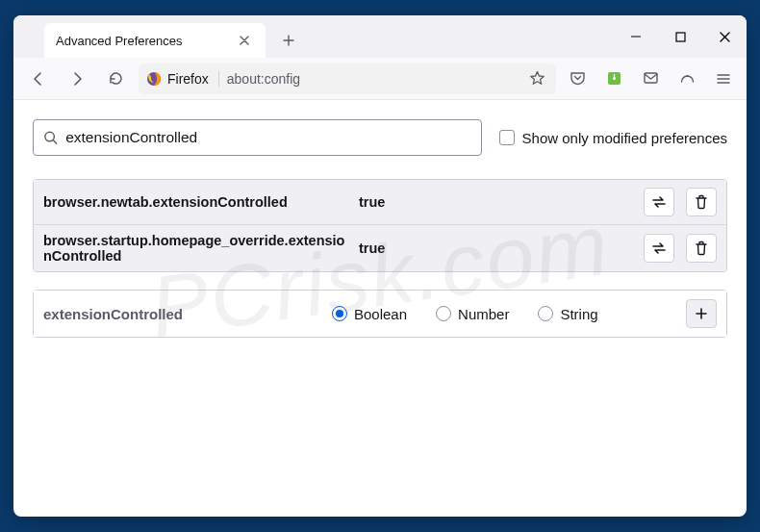 The image size is (760, 532). Describe the element at coordinates (155, 40) in the screenshot. I see `browser-tab: Advanced Preferences` at that location.